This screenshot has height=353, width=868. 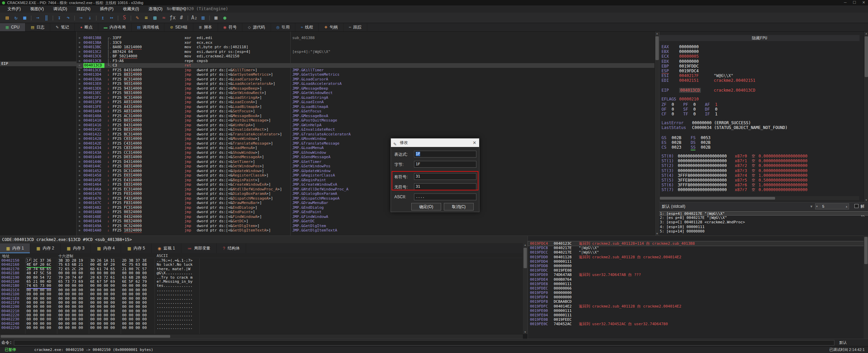 What do you see at coordinates (459, 207) in the screenshot?
I see `cancel-button: 取消(C)` at bounding box center [459, 207].